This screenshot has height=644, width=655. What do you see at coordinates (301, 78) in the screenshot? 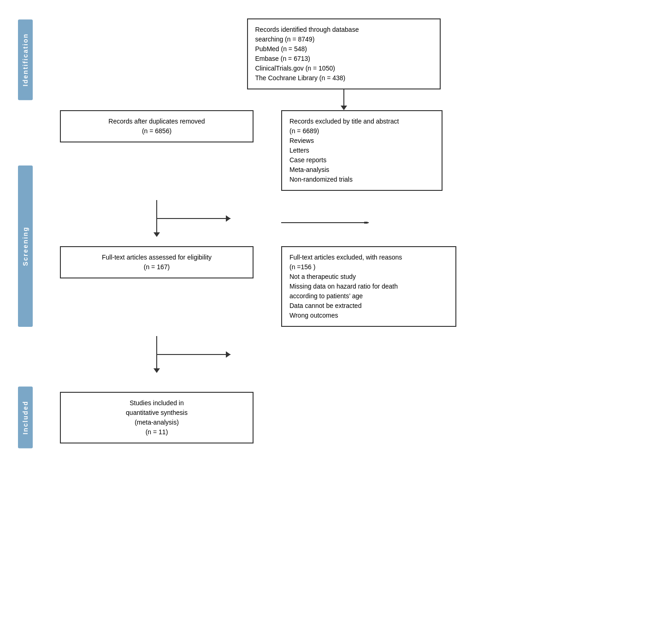
I see `id-line6: The Cochrane Library (n = 438)` at bounding box center [301, 78].